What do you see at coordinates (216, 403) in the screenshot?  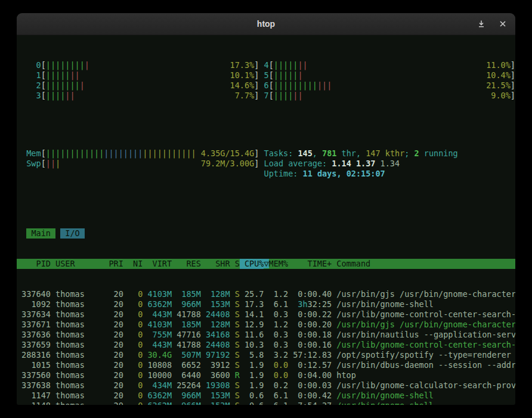 I see `cell-shr: 153M` at bounding box center [216, 403].